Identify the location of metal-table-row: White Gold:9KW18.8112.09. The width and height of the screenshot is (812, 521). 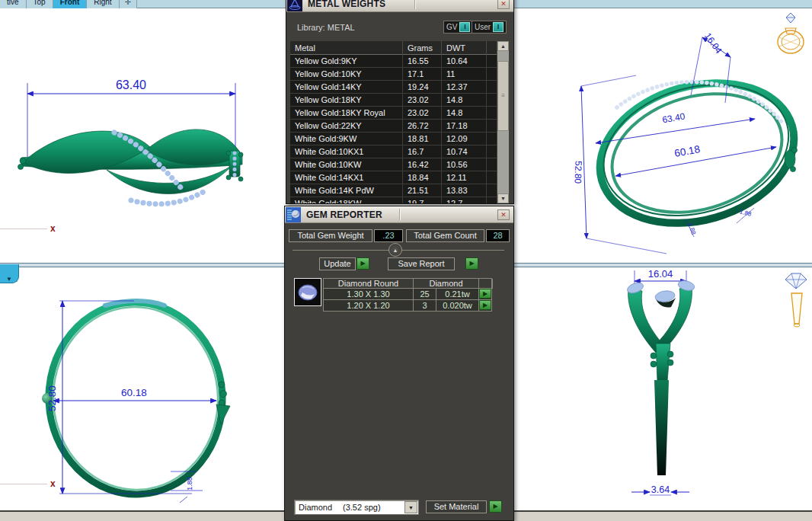
(394, 139).